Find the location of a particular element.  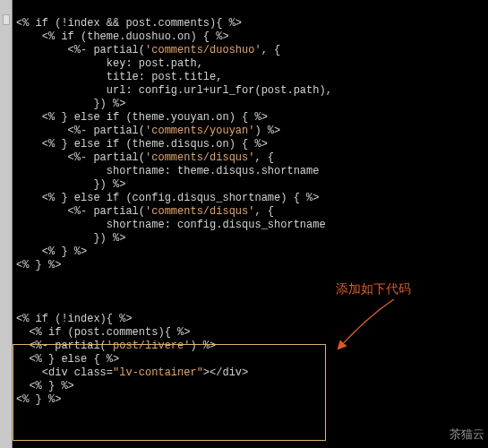

highlight-box is located at coordinates (169, 392).